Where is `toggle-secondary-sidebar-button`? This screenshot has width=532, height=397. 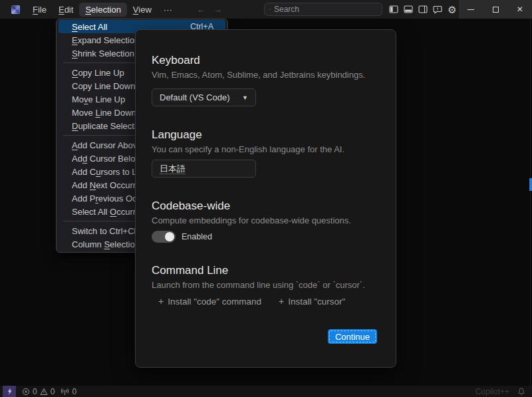 toggle-secondary-sidebar-button is located at coordinates (423, 9).